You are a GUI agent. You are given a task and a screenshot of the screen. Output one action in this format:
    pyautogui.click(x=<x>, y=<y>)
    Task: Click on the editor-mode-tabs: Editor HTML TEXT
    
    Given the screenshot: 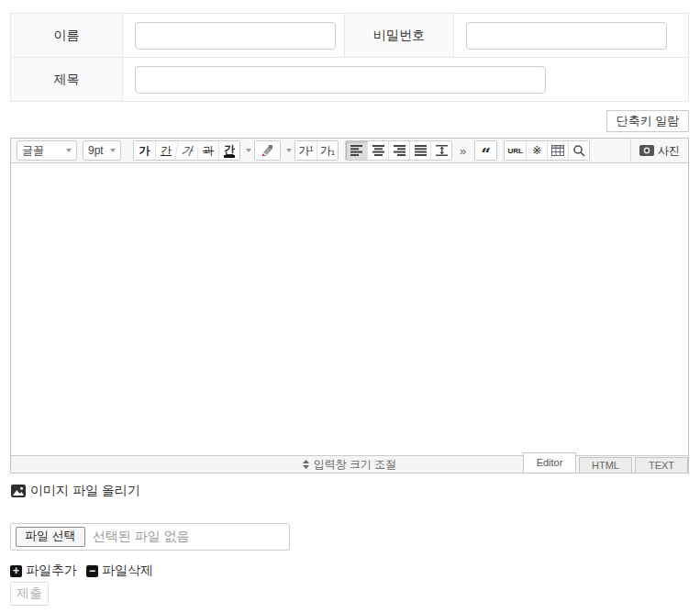 What is the action you would take?
    pyautogui.click(x=604, y=463)
    